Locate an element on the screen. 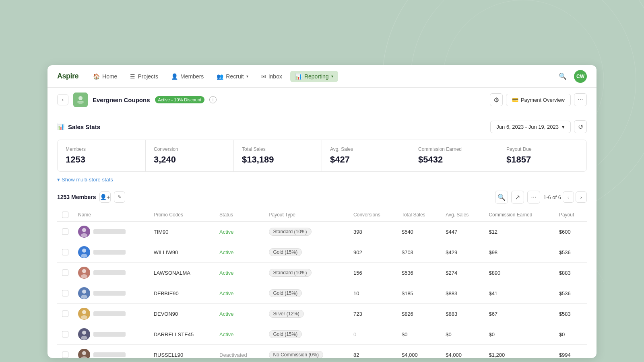  campaign-header-actions: ⚙ 💳 Payment Overview ··· is located at coordinates (539, 100).